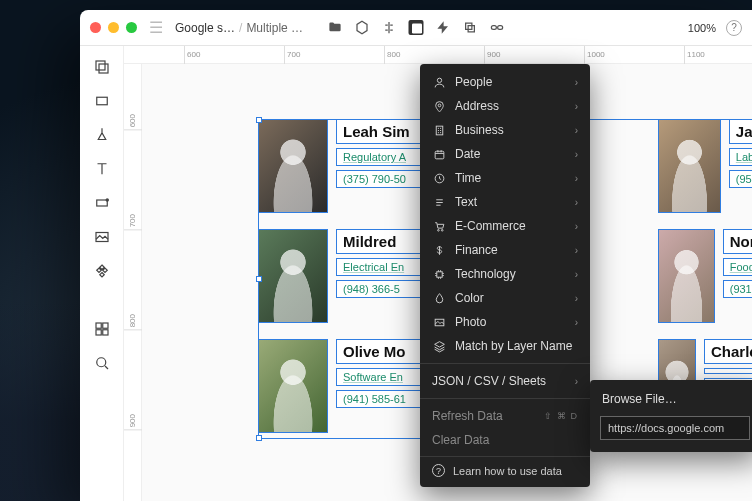 The width and height of the screenshot is (752, 501). What do you see at coordinates (505, 274) in the screenshot?
I see `menu-item-technology: Technology›` at bounding box center [505, 274].